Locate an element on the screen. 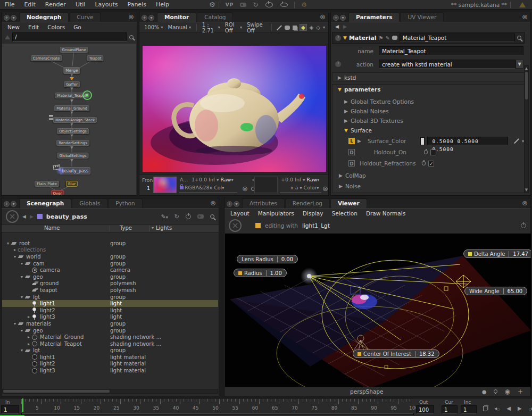 The height and width of the screenshot is (416, 532). dropdown-icon: ▼ is located at coordinates (519, 64).